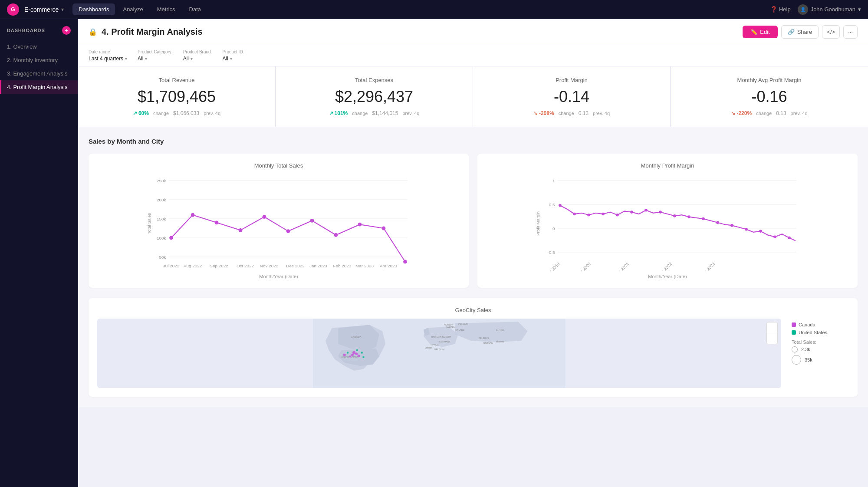  Describe the element at coordinates (360, 113) in the screenshot. I see `kpi-total-expenses-change-label: change` at that location.